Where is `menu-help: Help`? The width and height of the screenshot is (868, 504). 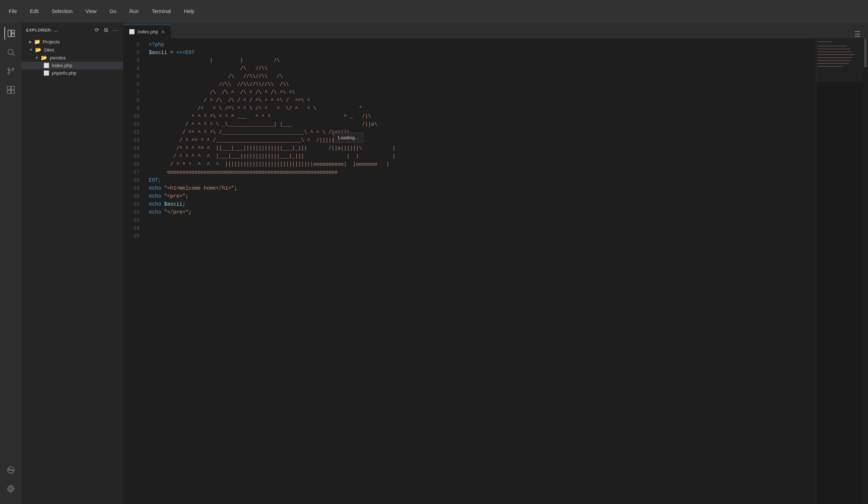
menu-help: Help is located at coordinates (189, 11).